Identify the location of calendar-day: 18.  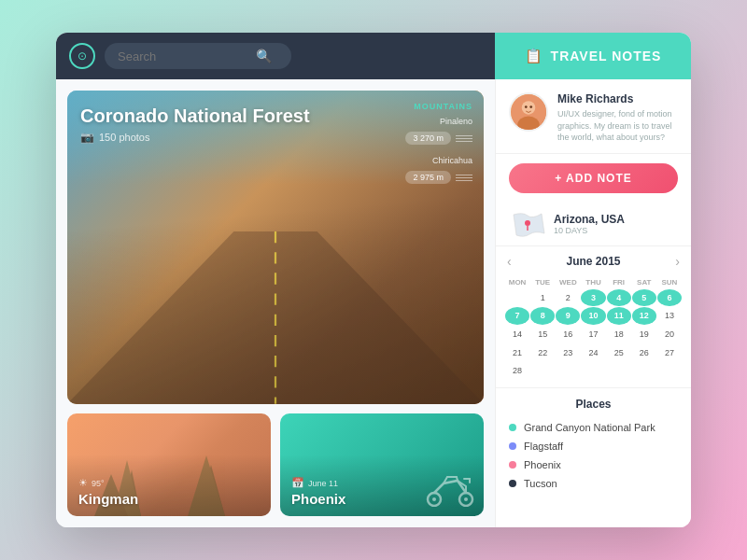
(619, 334).